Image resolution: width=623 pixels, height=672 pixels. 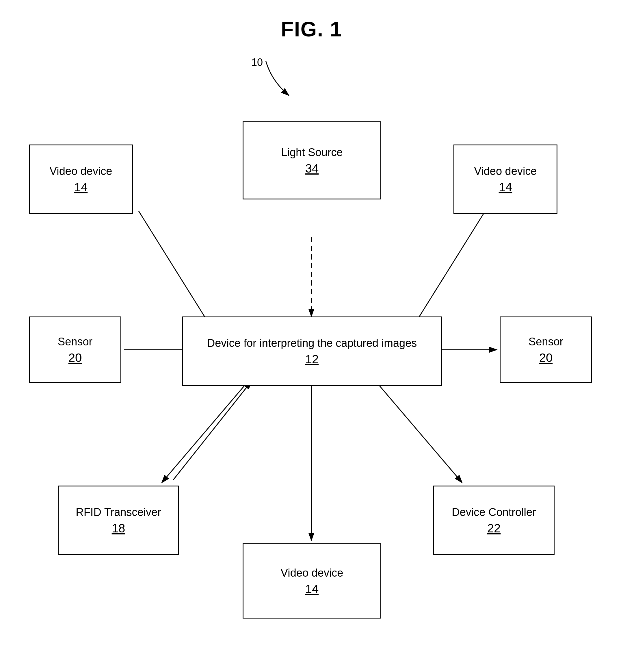 What do you see at coordinates (546, 349) in the screenshot?
I see `sensor-right-box: Sensor 20` at bounding box center [546, 349].